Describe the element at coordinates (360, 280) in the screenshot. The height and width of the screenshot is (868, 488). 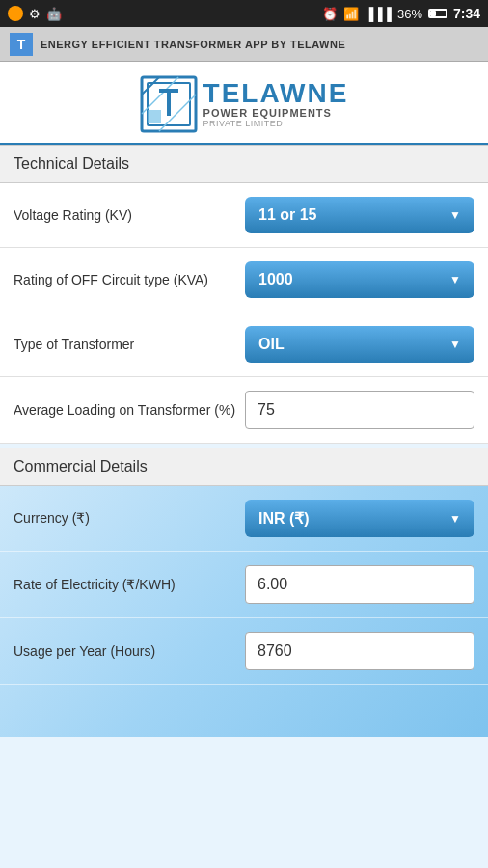
I see `off-circuit-control: 1000 ▼` at that location.